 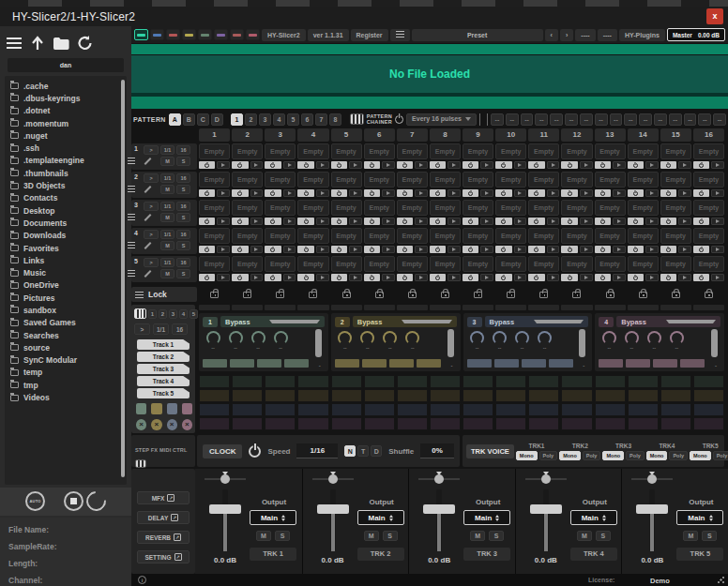 I want to click on folder-item: OneDrive, so click(x=66, y=285).